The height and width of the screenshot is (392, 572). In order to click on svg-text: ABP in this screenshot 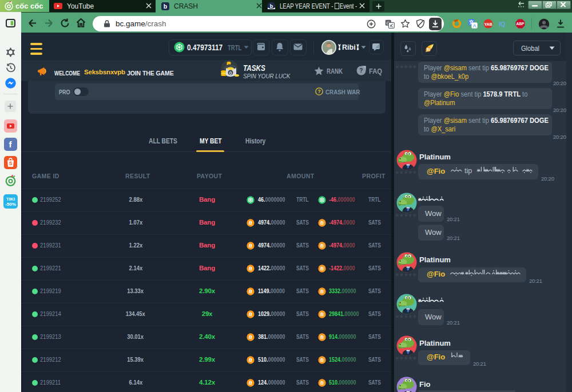, I will do `click(521, 24)`.